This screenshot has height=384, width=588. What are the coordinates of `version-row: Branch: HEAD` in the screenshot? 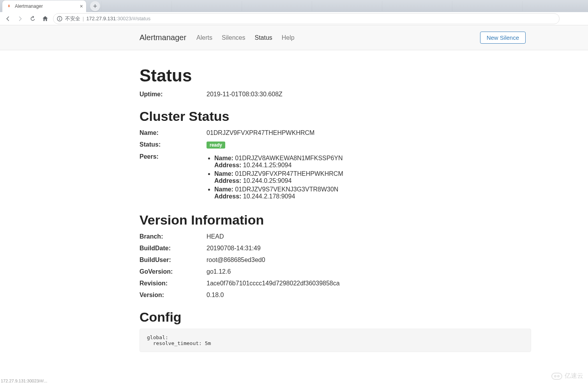 It's located at (294, 237).